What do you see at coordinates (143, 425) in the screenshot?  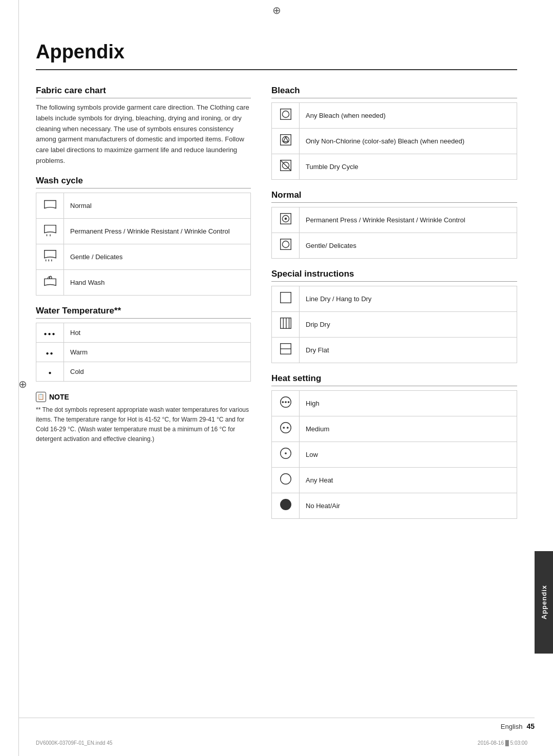 I see `note-body: ** The dot symbols represent appropriate…` at bounding box center [143, 425].